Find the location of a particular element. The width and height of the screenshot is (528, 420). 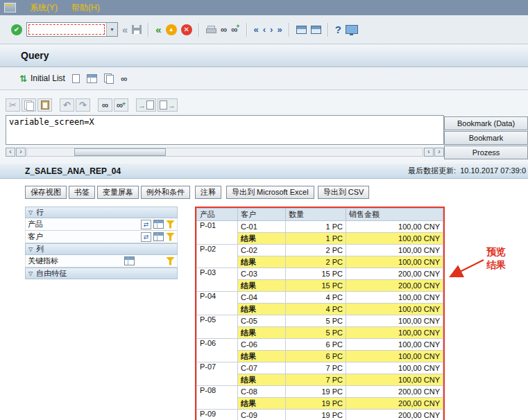

table-cell: C-06 is located at coordinates (262, 345).